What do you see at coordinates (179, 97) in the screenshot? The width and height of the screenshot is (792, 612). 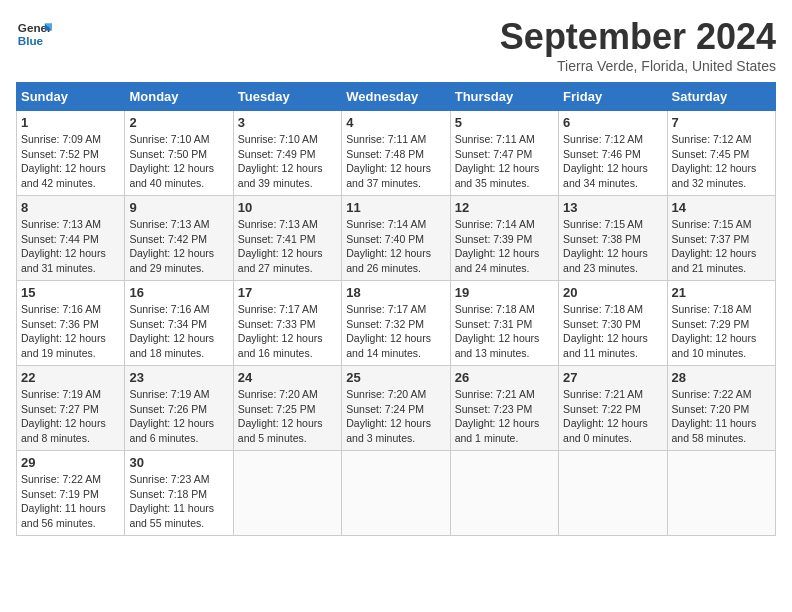 I see `weekday-header: Monday` at bounding box center [179, 97].